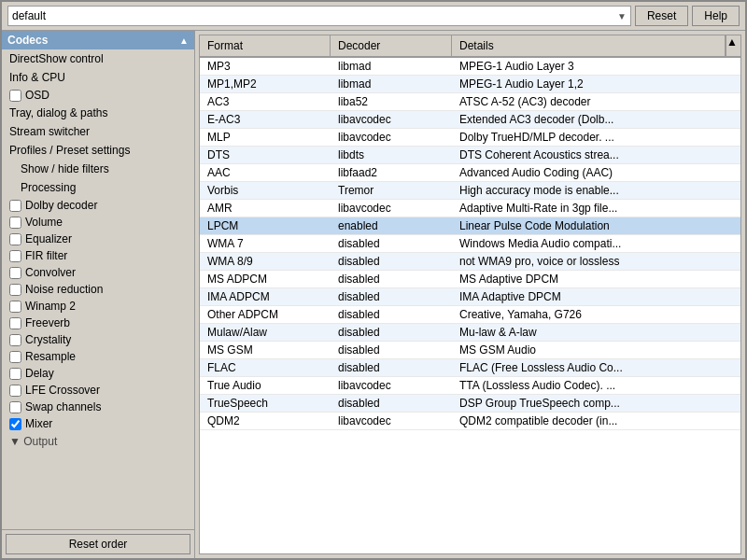 This screenshot has width=747, height=560. What do you see at coordinates (471, 209) in the screenshot?
I see `table-row: AMR libavcodec Adaptive Multi-Rate in 3g…` at bounding box center [471, 209].